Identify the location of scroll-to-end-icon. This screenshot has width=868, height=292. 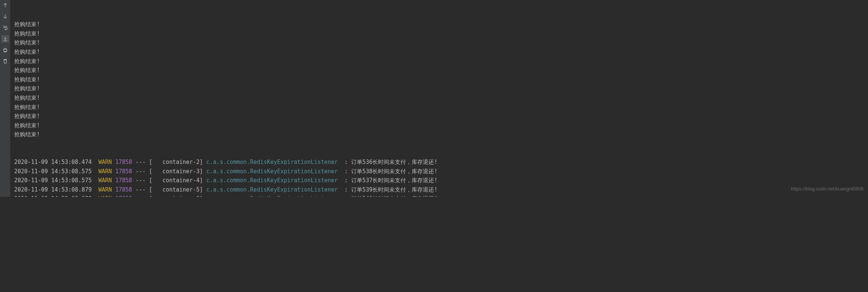
(5, 39).